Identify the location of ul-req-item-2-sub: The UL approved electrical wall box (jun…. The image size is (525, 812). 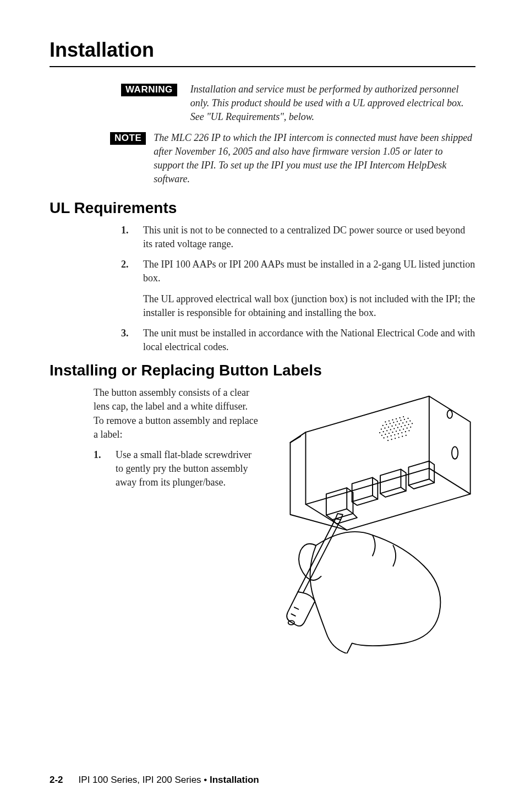
(309, 306).